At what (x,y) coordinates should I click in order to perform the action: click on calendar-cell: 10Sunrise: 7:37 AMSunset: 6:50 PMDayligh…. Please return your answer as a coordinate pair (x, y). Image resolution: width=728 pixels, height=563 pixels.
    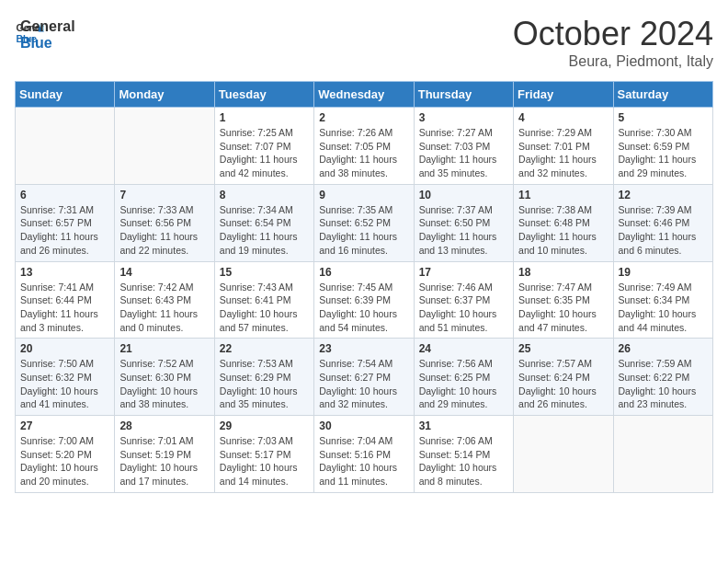
    Looking at the image, I should click on (463, 223).